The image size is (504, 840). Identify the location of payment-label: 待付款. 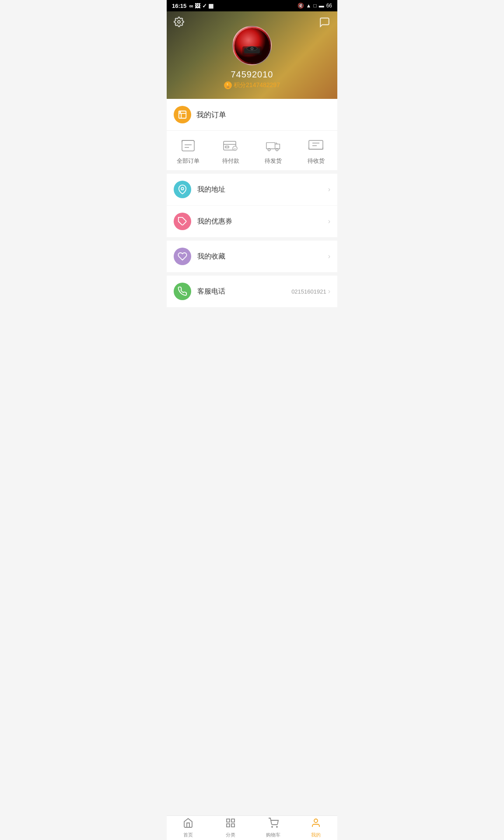
(231, 161).